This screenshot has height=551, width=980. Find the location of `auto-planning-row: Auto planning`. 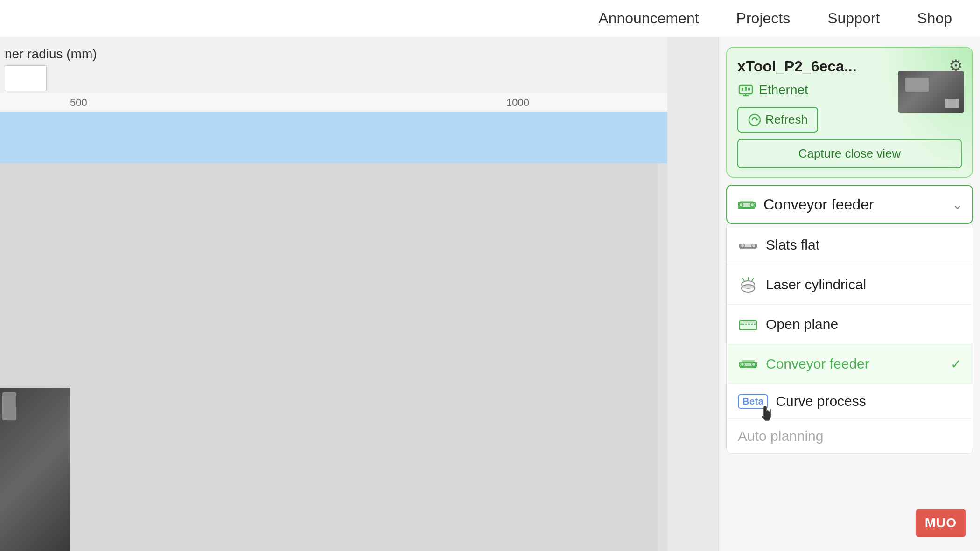

auto-planning-row: Auto planning is located at coordinates (849, 436).